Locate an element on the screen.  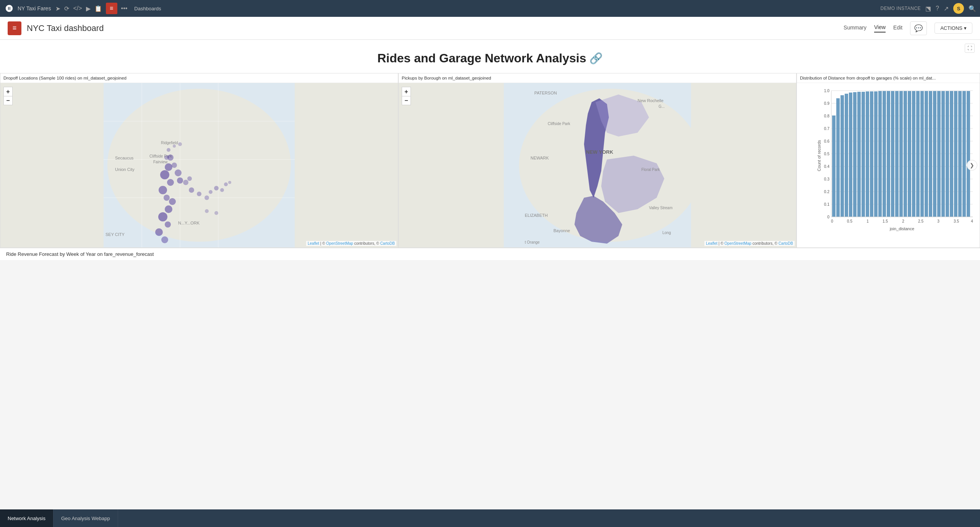
svg-text: Union City is located at coordinates (125, 169).